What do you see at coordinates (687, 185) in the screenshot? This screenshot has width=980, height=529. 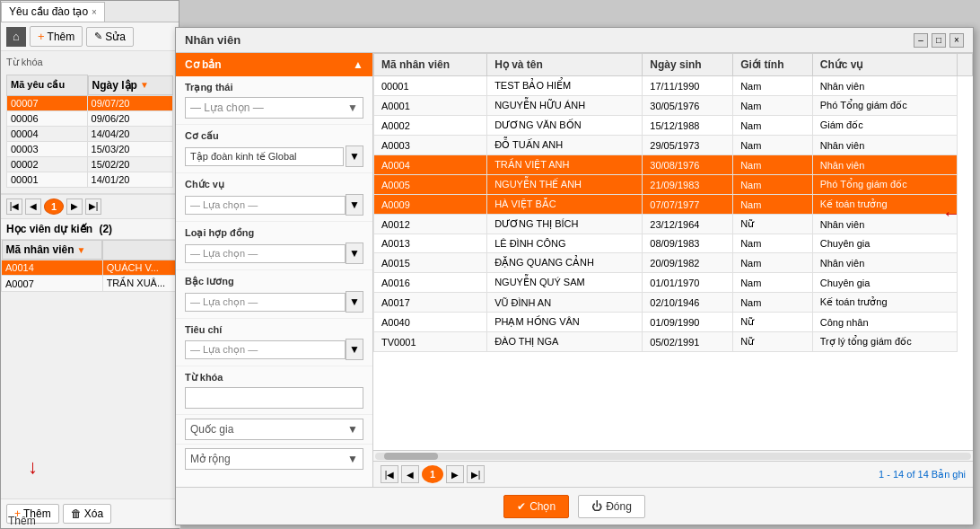 I see `cell-emp-ngay: 21/09/1983` at bounding box center [687, 185].